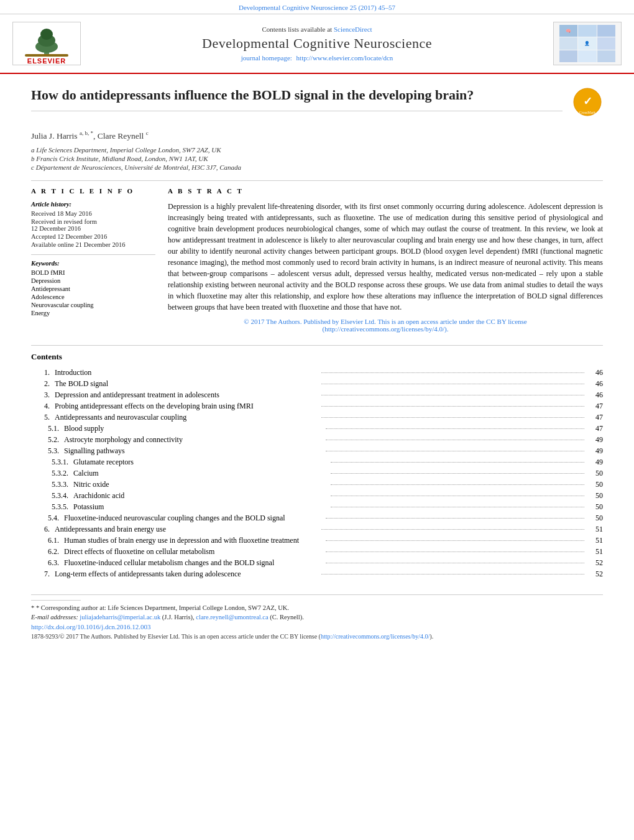  What do you see at coordinates (91, 627) in the screenshot?
I see `doi-url: http://dx.doi.org/10.1016/j.dcn.2016.12.…` at bounding box center [91, 627].